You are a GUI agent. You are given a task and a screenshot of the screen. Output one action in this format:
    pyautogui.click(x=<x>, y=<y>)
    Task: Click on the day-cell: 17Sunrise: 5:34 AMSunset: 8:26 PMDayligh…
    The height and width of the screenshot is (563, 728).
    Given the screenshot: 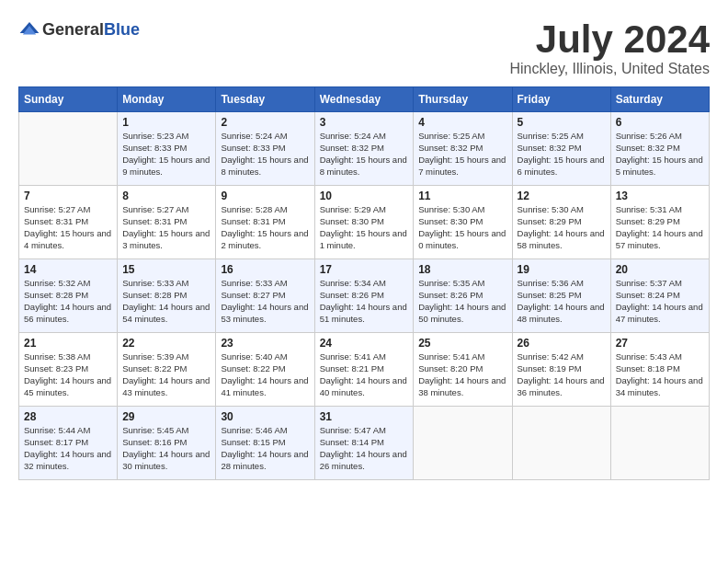 What is the action you would take?
    pyautogui.click(x=364, y=296)
    